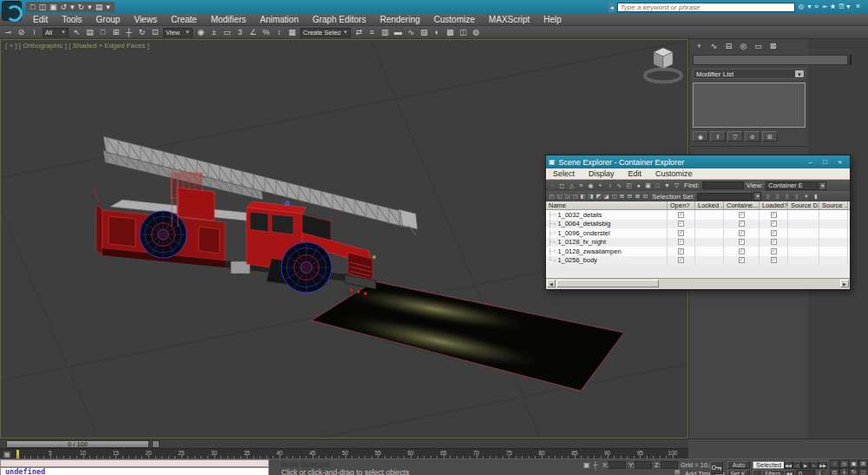 This screenshot has width=868, height=475. Describe the element at coordinates (77, 45) in the screenshot. I see `viewport-label: [ + ] [ Orthographic ] [ Shaded + Edged …` at that location.